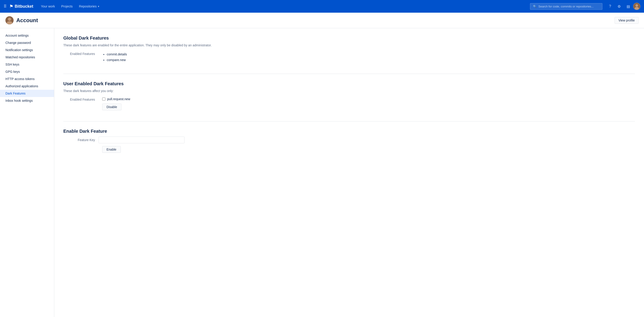  What do you see at coordinates (322, 6) in the screenshot?
I see `top-navigation: ⠿ ⚑ Bitbucket Your work Projects Reposit…` at bounding box center [322, 6].